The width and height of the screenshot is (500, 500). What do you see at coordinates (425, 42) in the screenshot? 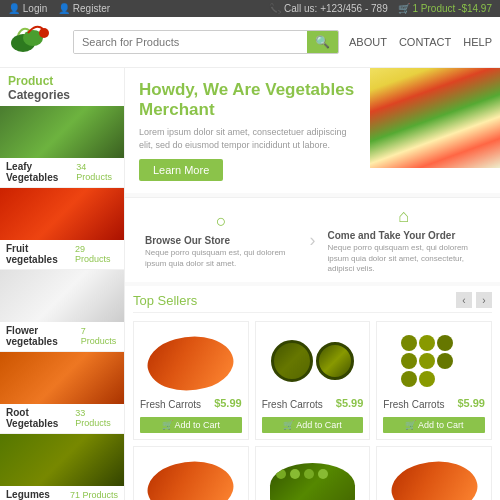
I see `nav-contact: CONTACT` at bounding box center [425, 42].